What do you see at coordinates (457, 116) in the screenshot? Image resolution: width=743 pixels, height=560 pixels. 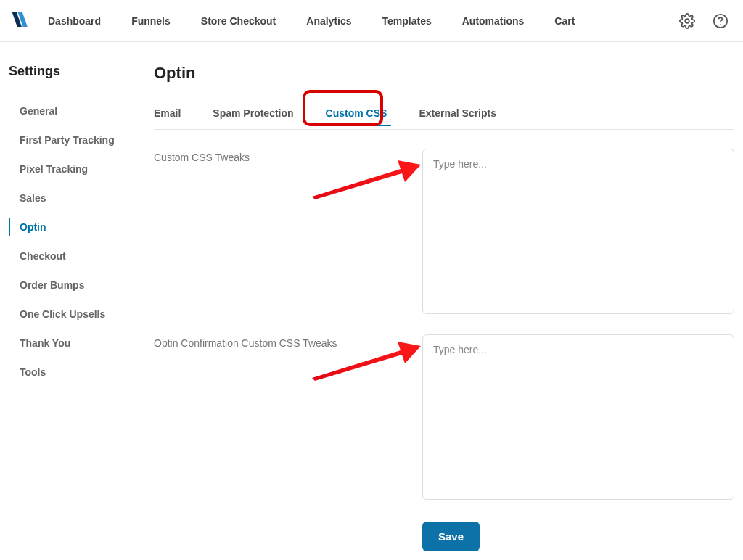 I see `tab-external-scripts: External Scripts` at bounding box center [457, 116].